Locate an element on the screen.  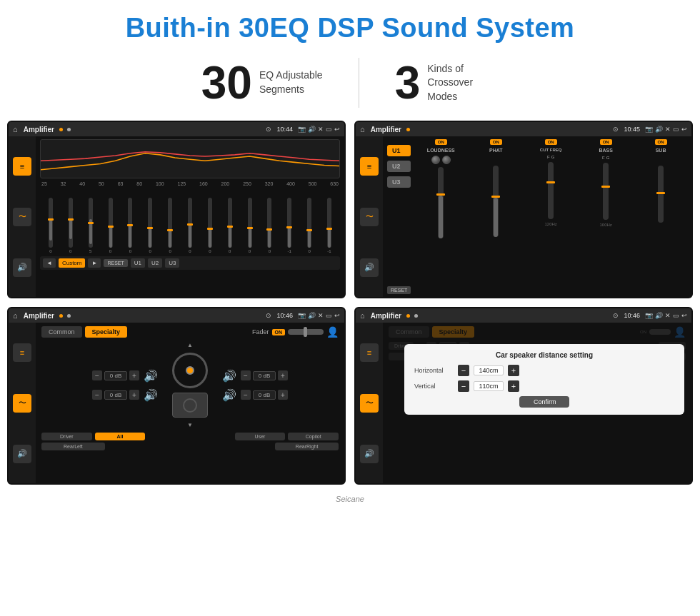
fr-plus-btn: + is located at coordinates (283, 375).